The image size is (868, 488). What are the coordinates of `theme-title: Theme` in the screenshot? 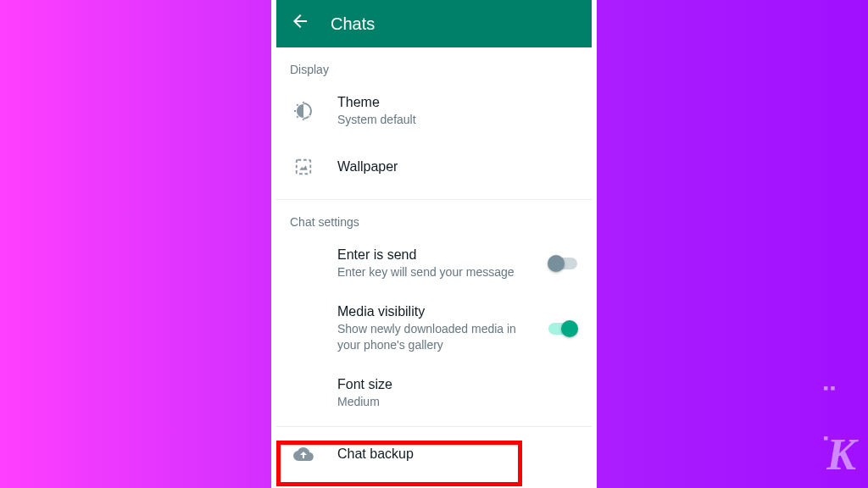 It's located at (458, 103).